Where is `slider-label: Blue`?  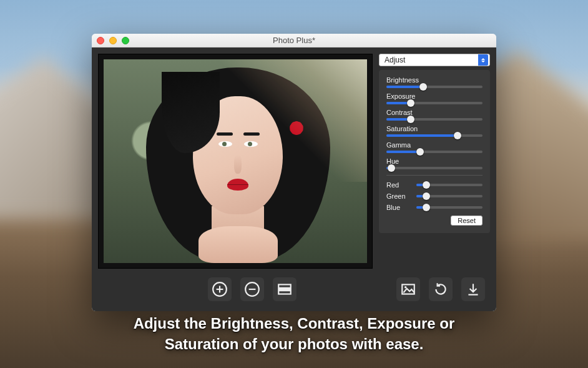
slider-label: Blue is located at coordinates (398, 207).